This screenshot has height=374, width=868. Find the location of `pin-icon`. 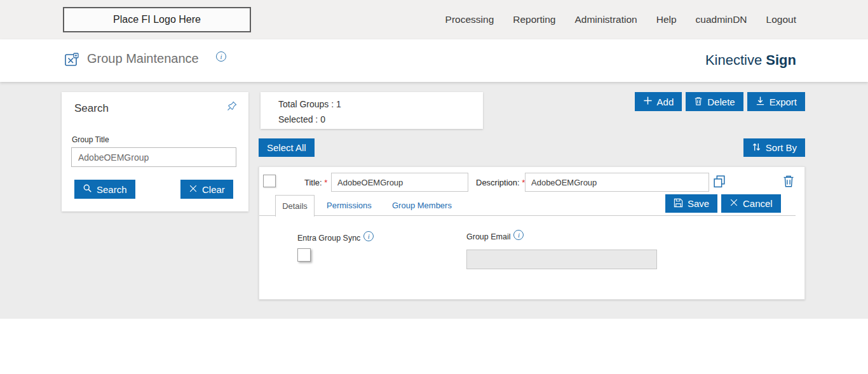

pin-icon is located at coordinates (232, 107).